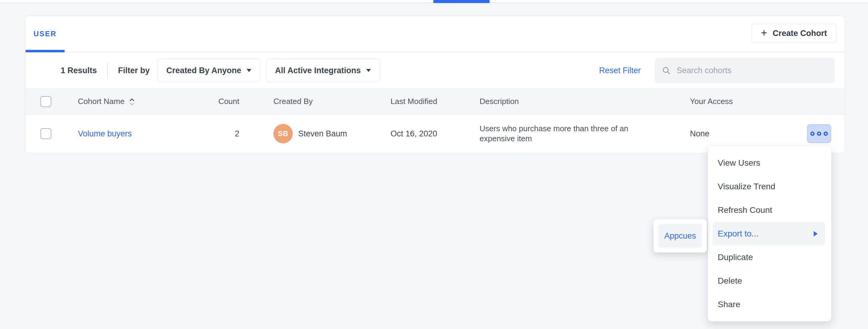 The width and height of the screenshot is (868, 329). Describe the element at coordinates (225, 134) in the screenshot. I see `cohort-count: 2` at that location.